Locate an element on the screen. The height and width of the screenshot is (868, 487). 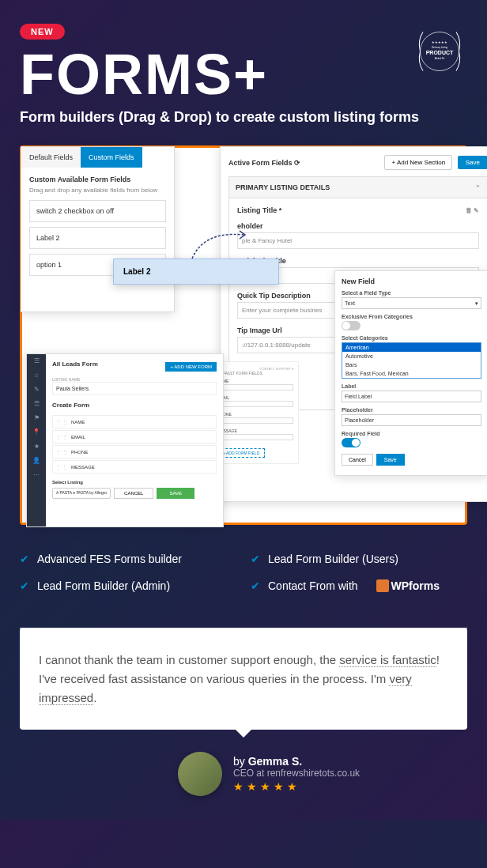
testimonial-text: I cannot thank the team in customer supp… is located at coordinates (244, 679).